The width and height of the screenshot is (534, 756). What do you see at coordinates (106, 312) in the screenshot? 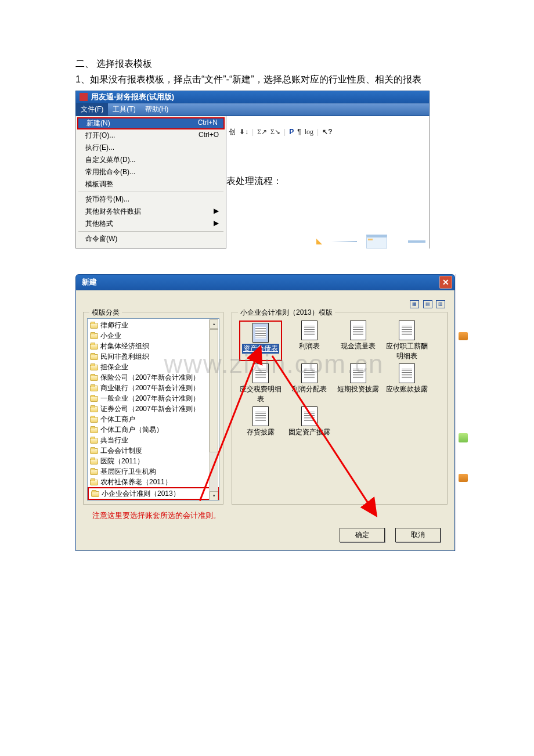
I see `category-legend: 模版分类` at bounding box center [106, 312].